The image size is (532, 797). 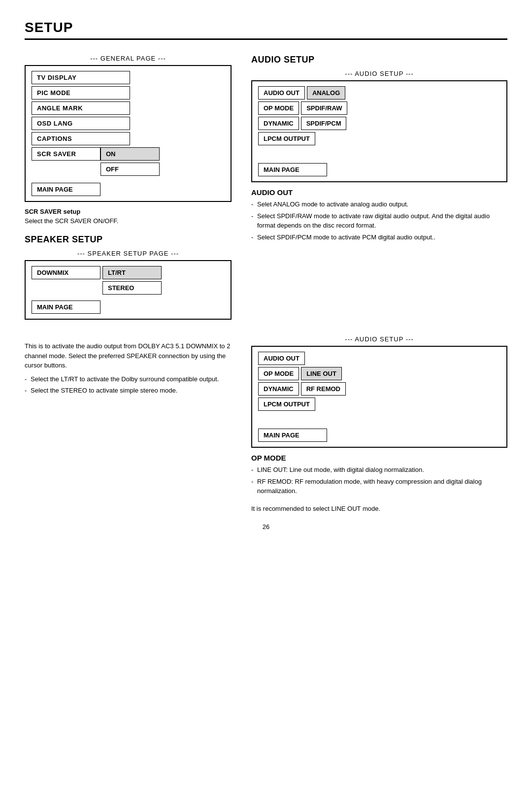 I want to click on scr-saver-options: ON OFF, so click(x=130, y=163).